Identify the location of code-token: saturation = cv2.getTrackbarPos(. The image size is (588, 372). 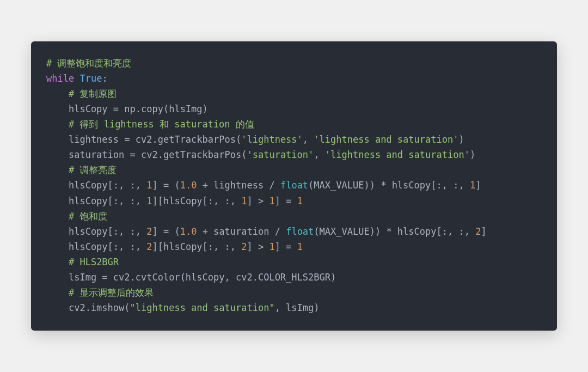
(146, 155).